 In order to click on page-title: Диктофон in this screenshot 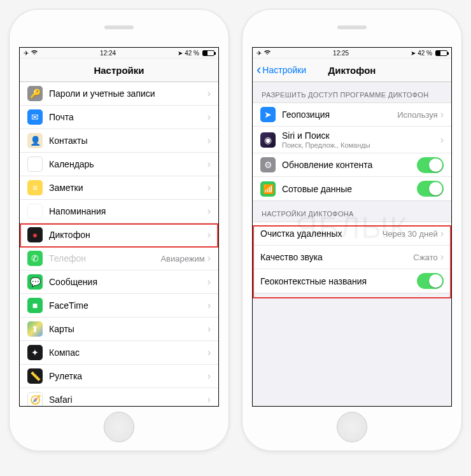, I will do `click(353, 70)`.